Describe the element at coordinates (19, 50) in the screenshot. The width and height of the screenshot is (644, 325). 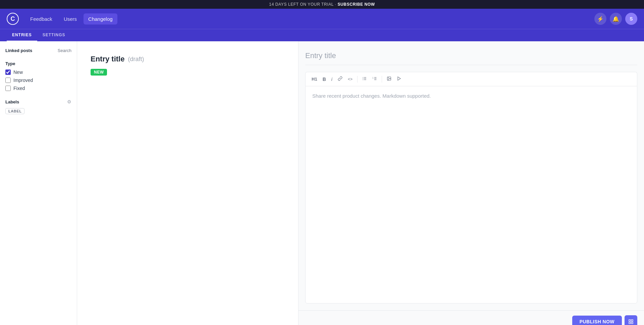
I see `linked-posts-title: Linked posts` at that location.